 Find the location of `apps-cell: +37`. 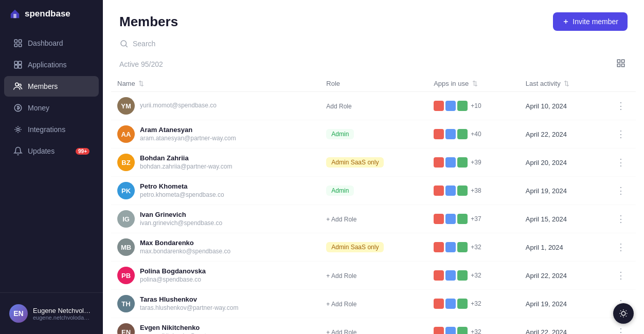

apps-cell: +37 is located at coordinates (473, 219).